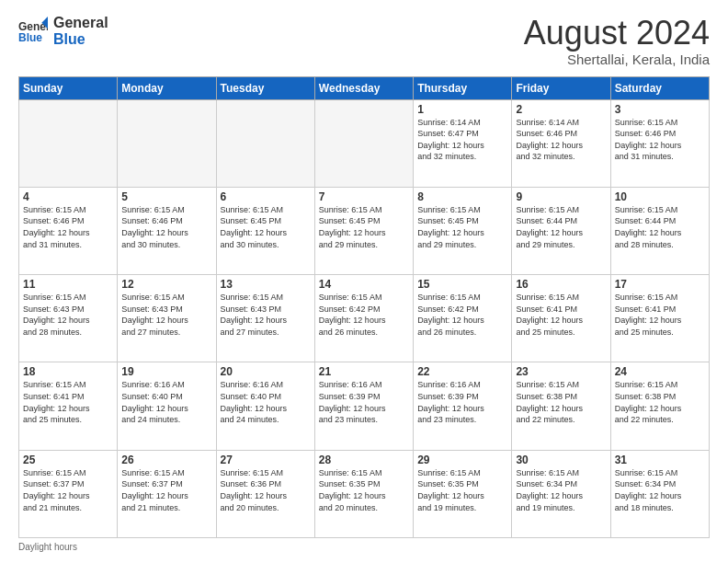 Image resolution: width=728 pixels, height=563 pixels. Describe the element at coordinates (462, 284) in the screenshot. I see `day-number: 15` at that location.